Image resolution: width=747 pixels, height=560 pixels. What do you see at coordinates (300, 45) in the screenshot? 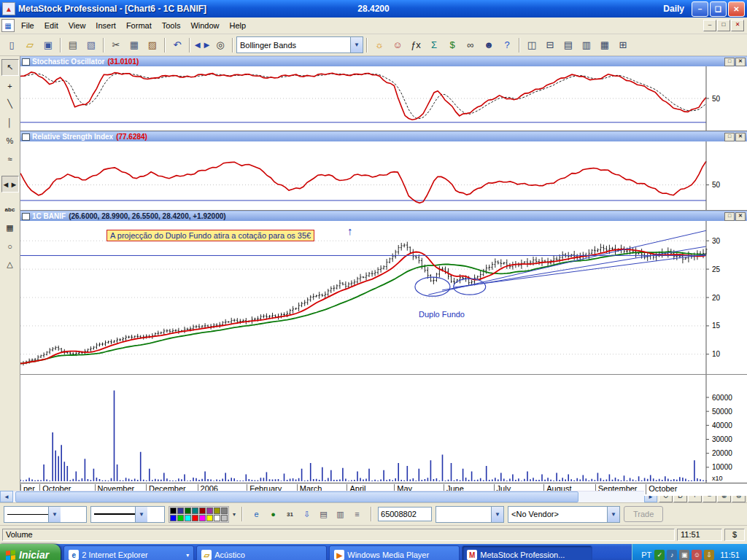
I see `indicator-combo: Bollinger Bands ▼` at bounding box center [300, 45].